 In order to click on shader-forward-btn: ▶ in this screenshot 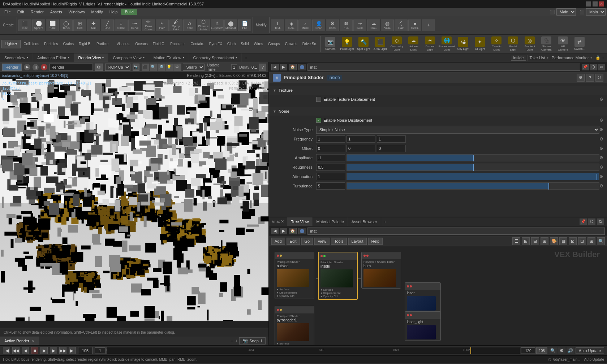, I will do `click(284, 67)`.